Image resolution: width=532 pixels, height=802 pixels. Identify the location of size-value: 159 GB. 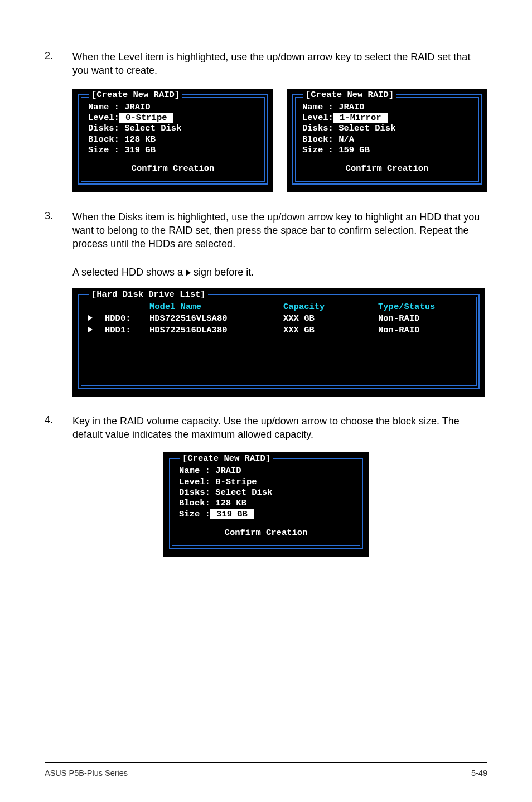
(354, 150).